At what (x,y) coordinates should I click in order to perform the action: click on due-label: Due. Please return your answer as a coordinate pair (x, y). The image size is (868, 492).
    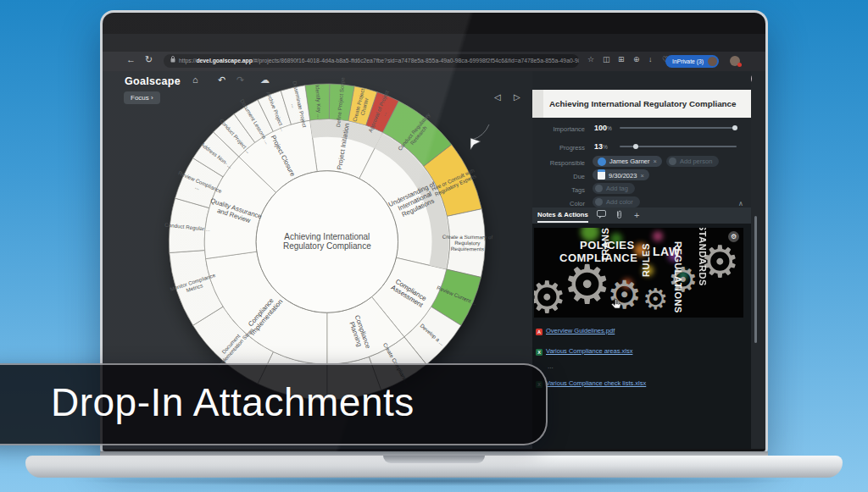
    Looking at the image, I should click on (559, 176).